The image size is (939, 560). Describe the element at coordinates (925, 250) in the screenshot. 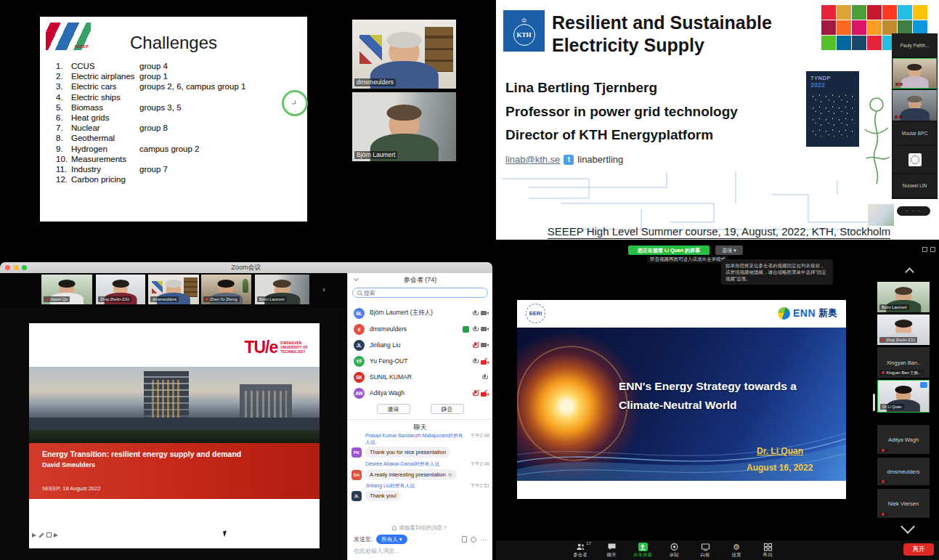

I see `minimize-icon` at that location.